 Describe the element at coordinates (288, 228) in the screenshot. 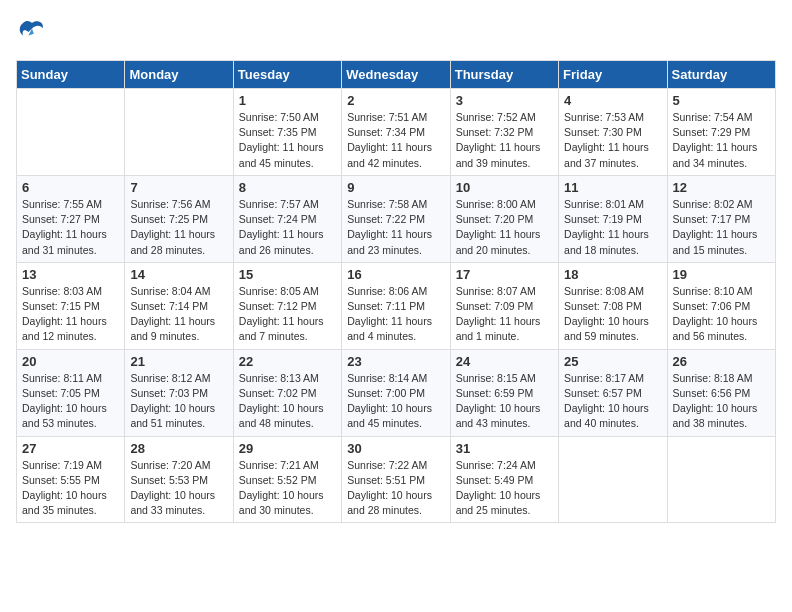

I see `day-info: Sunrise: 7:57 AMSunset: 7:24 PMDaylight:…` at that location.